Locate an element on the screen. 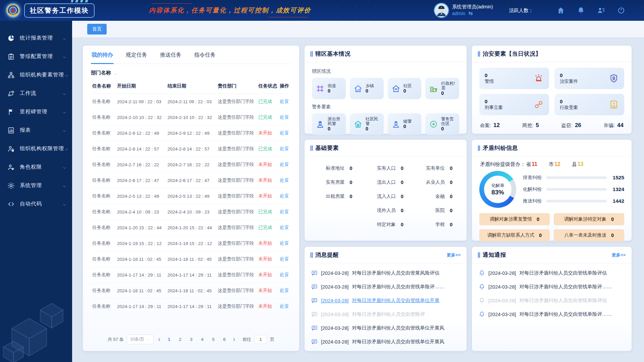 The image size is (644, 362). sidebar-item-3: 组织机构要素管理 is located at coordinates (36, 75).